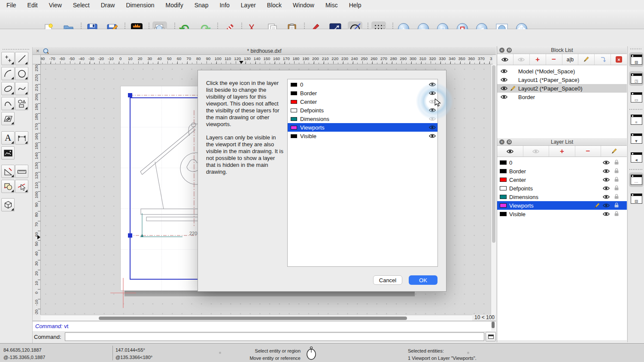  Describe the element at coordinates (21, 172) in the screenshot. I see `measure-tool` at that location.